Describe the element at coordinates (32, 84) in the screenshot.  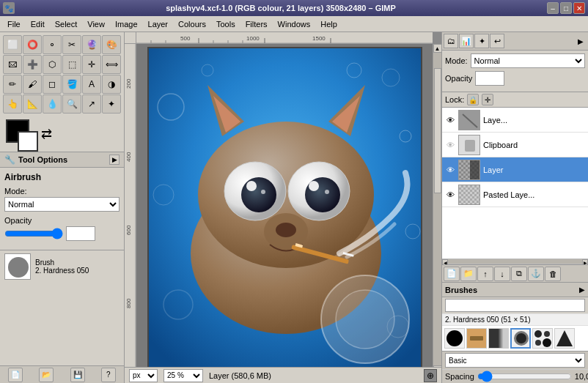
I see `tool-paint-tool: 🖌` at that location.